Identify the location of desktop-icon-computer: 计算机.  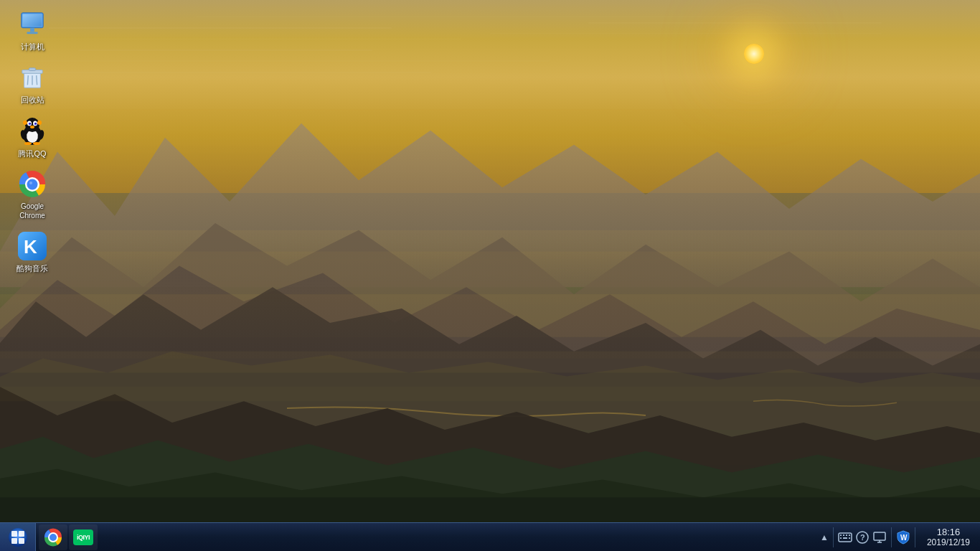
(32, 31).